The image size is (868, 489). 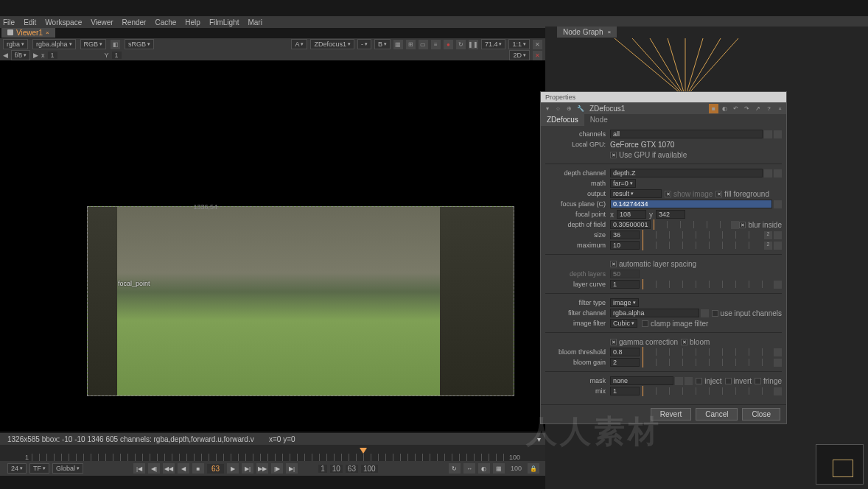 I want to click on close-button: Close, so click(x=761, y=414).